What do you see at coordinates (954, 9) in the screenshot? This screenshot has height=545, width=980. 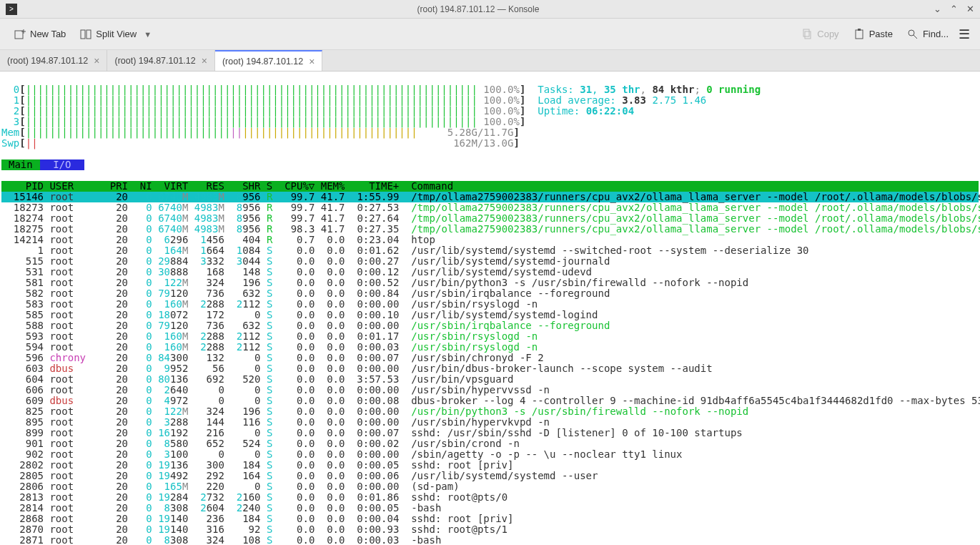 I see `maximize-icon: ⌃` at bounding box center [954, 9].